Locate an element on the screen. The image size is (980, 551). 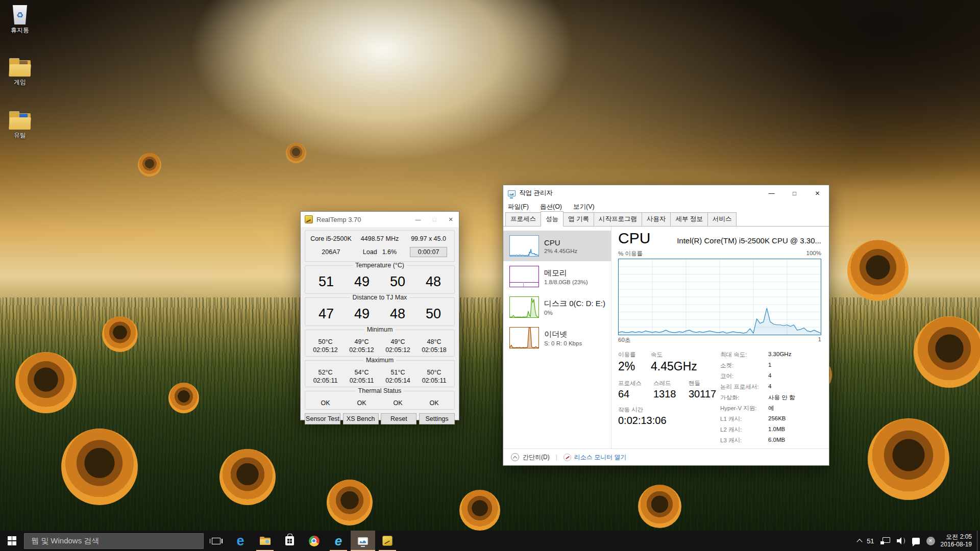
tab-details: 세부 정보 is located at coordinates (689, 219).